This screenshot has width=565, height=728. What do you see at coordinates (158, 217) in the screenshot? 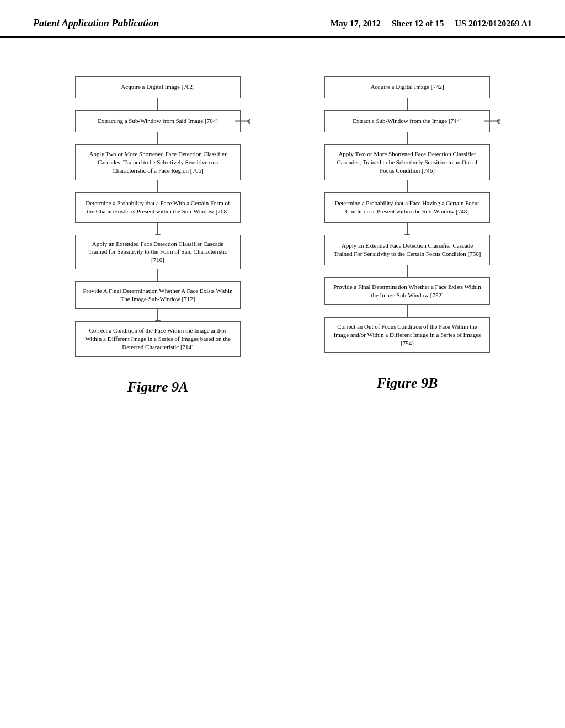
I see `figure-9a-wrapper: Acquire a Digital Image [702] Extracting…` at bounding box center [158, 217].